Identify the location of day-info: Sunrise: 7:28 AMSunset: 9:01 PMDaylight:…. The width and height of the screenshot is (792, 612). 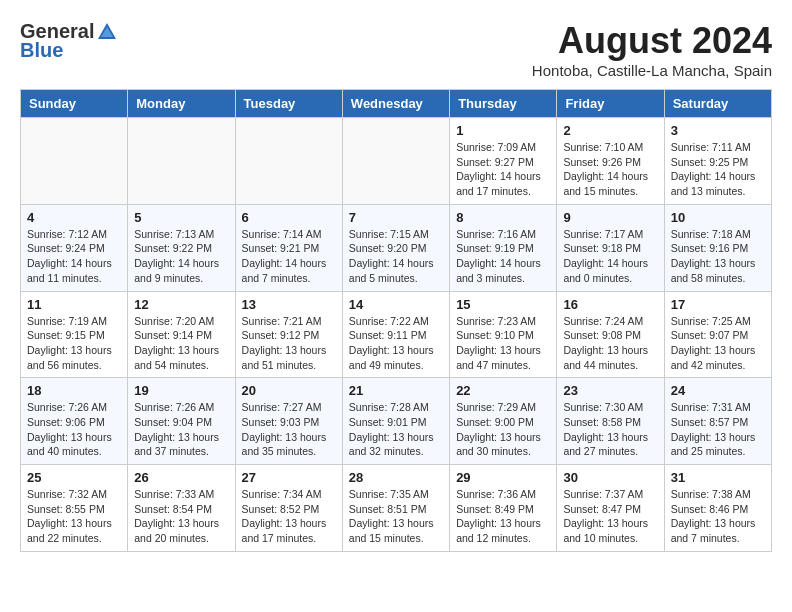
(396, 430).